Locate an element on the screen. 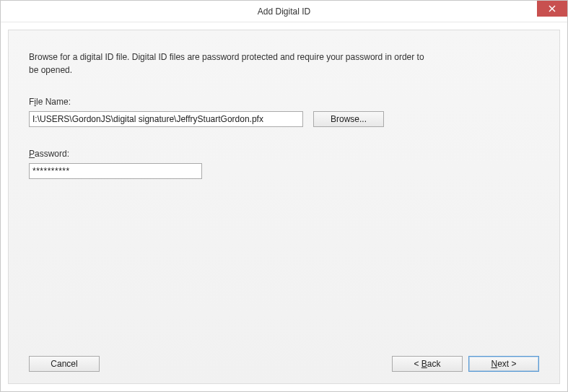  instructions-text: Browse for a digital ID file. Digital ID… is located at coordinates (231, 64).